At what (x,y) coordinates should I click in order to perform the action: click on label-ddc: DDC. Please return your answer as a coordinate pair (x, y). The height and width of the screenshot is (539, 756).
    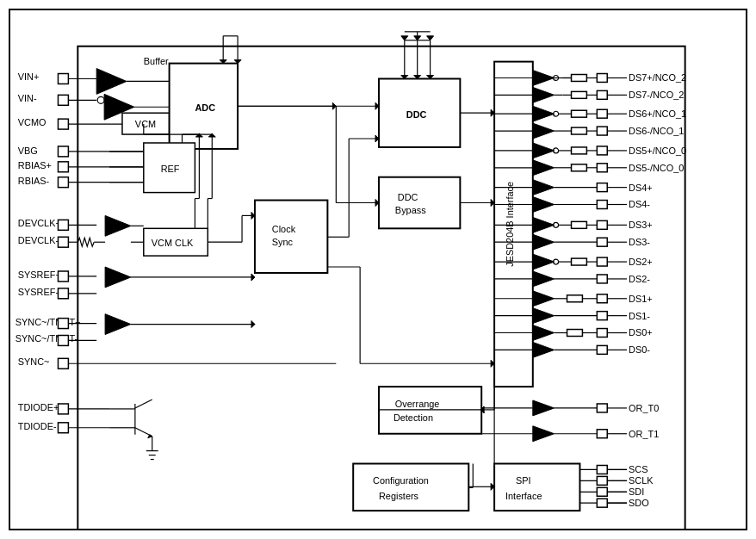
    Looking at the image, I should click on (417, 115).